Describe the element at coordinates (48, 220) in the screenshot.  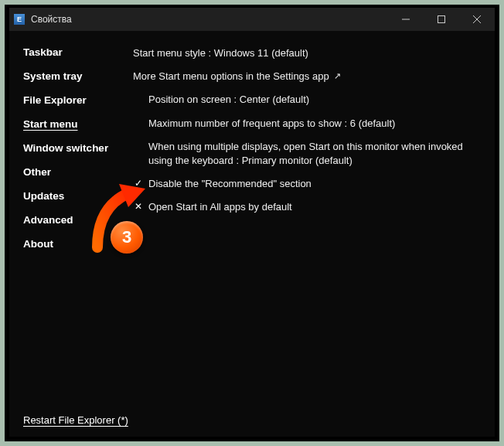
I see `sidebar-item-advanced: Advanced` at that location.